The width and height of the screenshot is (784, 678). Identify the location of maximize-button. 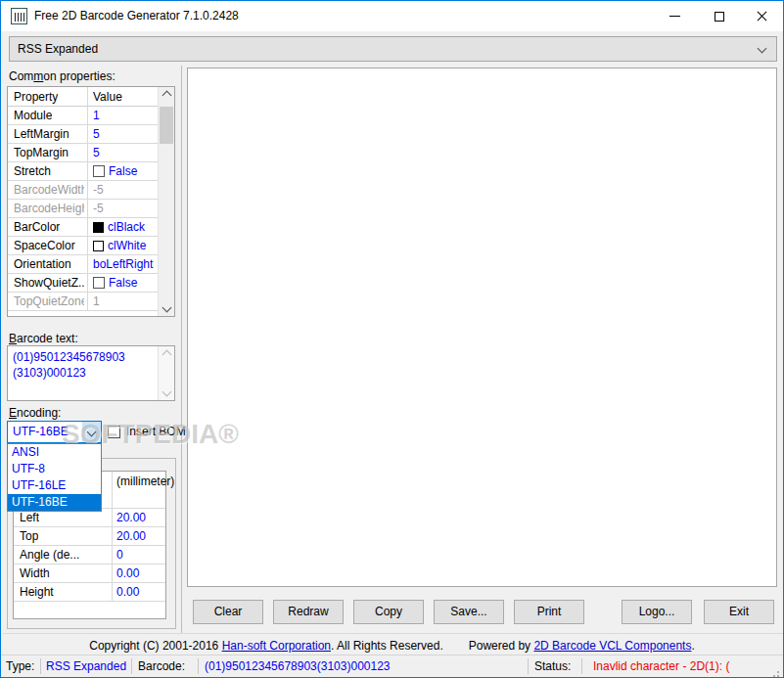
(718, 16).